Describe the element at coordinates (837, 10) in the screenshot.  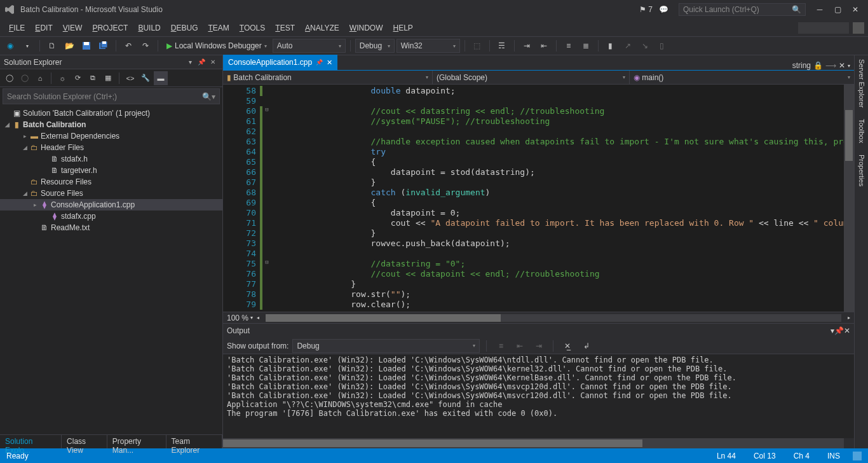
I see `maximize-button: ▢` at that location.